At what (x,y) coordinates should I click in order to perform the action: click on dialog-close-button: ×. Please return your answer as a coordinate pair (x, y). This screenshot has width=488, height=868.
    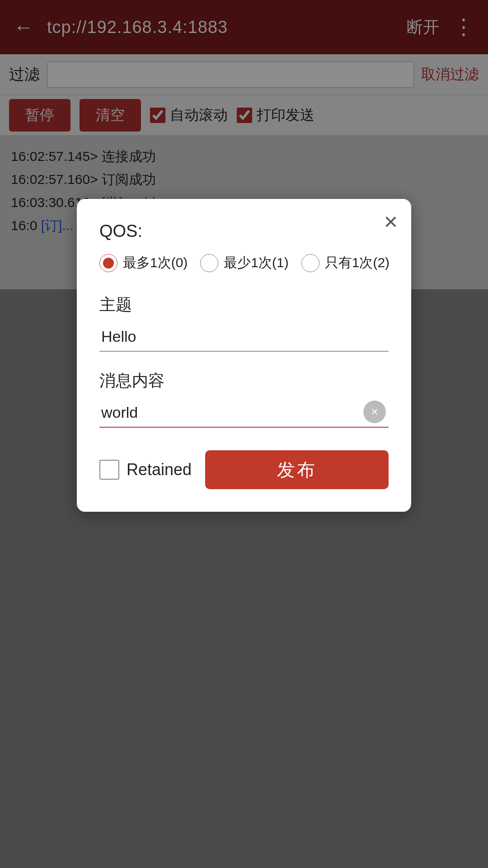
    Looking at the image, I should click on (391, 222).